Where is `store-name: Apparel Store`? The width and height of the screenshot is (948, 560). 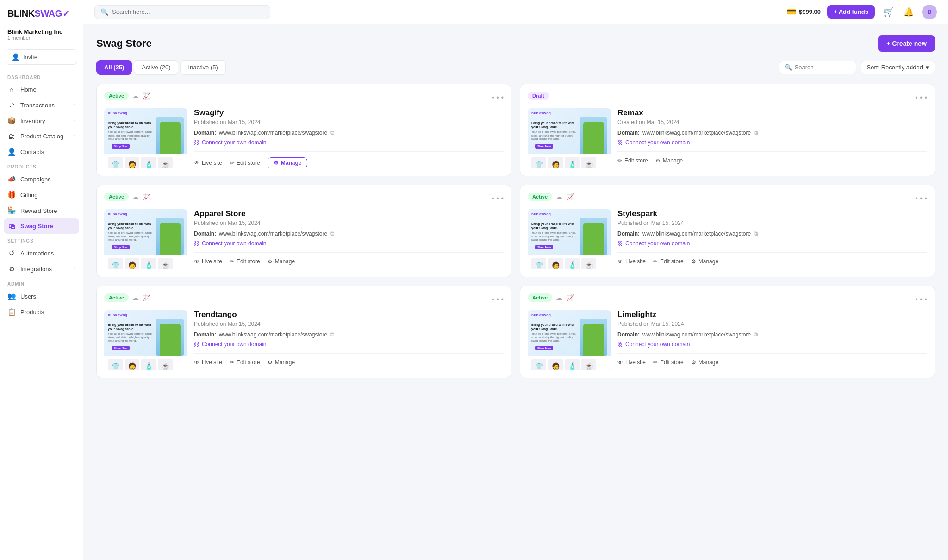 store-name: Apparel Store is located at coordinates (349, 214).